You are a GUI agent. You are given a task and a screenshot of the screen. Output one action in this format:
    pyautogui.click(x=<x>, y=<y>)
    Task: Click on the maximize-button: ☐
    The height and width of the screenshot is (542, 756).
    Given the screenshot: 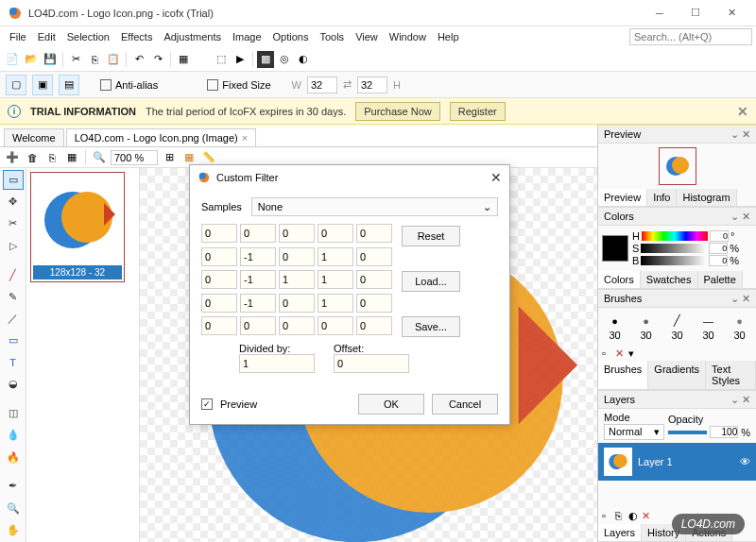 What is the action you would take?
    pyautogui.click(x=696, y=13)
    